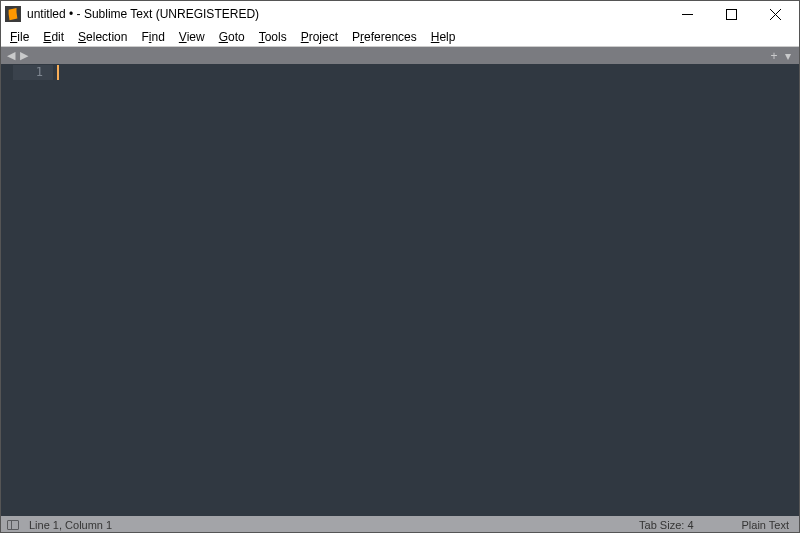 This screenshot has width=800, height=533. Describe the element at coordinates (24, 56) in the screenshot. I see `tab-nav-forward-icon: ▶` at that location.